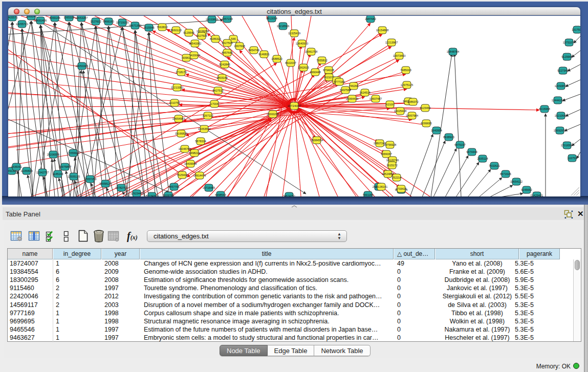 Image resolution: width=588 pixels, height=372 pixels. I want to click on svg-text: 7955812, so click(321, 60).